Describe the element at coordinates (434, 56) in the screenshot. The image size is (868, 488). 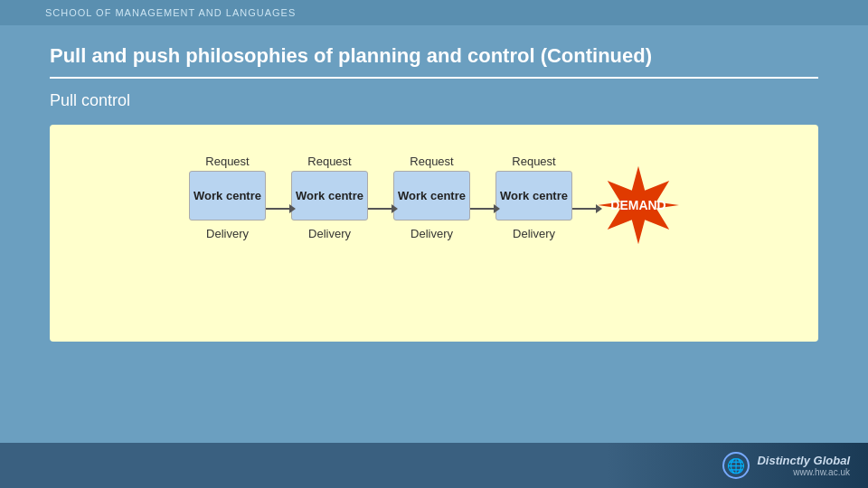
I see `page-title: Pull and push philosophies of planning a…` at that location.